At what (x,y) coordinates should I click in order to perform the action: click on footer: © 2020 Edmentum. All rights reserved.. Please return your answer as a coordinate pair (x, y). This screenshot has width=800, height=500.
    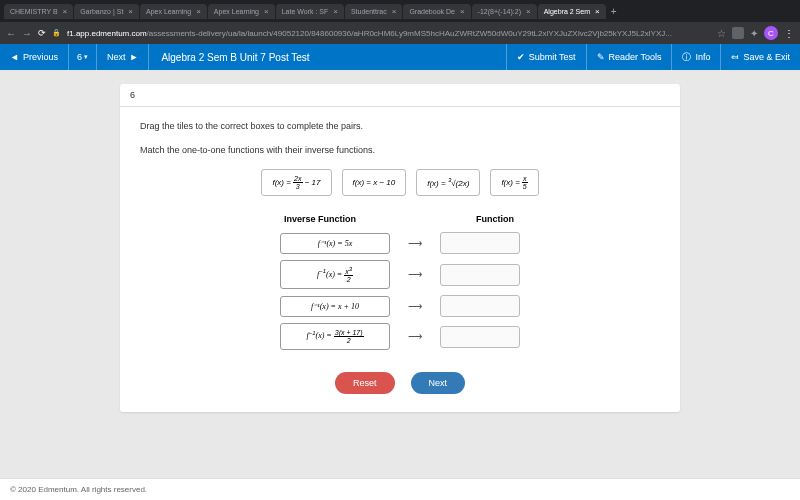
    Looking at the image, I should click on (400, 489).